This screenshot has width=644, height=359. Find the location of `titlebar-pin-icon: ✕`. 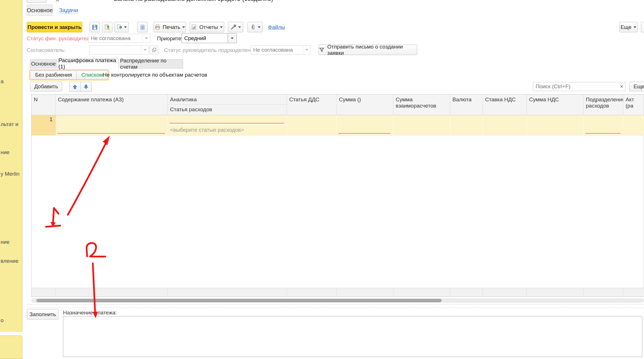

titlebar-pin-icon: ✕ is located at coordinates (58, 1).